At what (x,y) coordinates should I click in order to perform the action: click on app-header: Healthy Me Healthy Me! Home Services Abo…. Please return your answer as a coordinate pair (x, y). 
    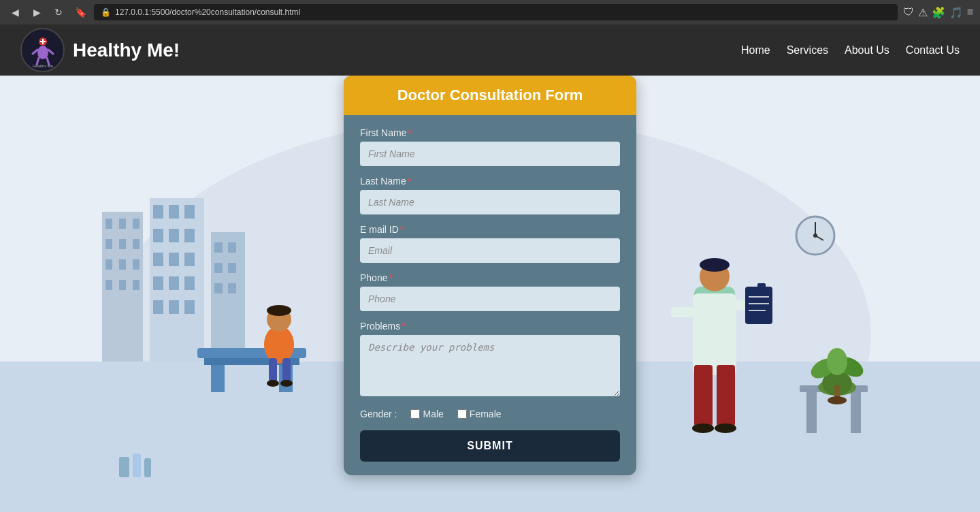
    Looking at the image, I should click on (490, 50).